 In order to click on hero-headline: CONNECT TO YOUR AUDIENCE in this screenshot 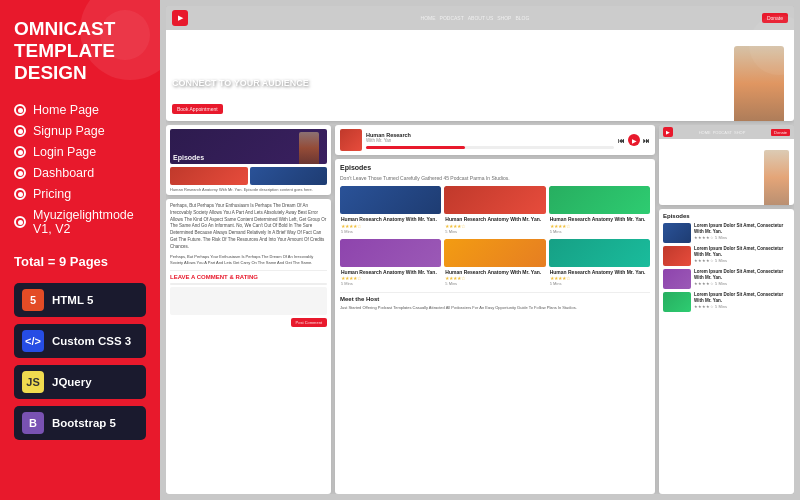, I will do `click(284, 84)`.